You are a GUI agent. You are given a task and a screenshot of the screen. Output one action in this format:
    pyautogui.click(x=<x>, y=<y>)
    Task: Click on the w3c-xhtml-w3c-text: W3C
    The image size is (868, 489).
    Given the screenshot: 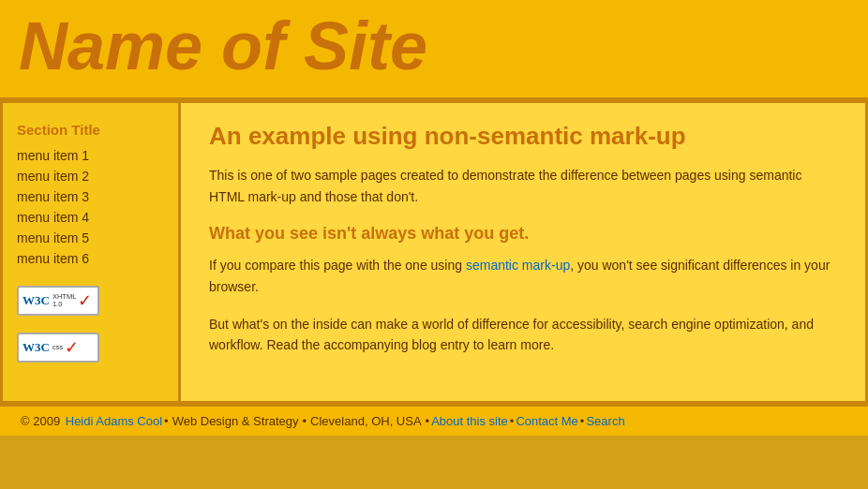 What is the action you would take?
    pyautogui.click(x=36, y=301)
    